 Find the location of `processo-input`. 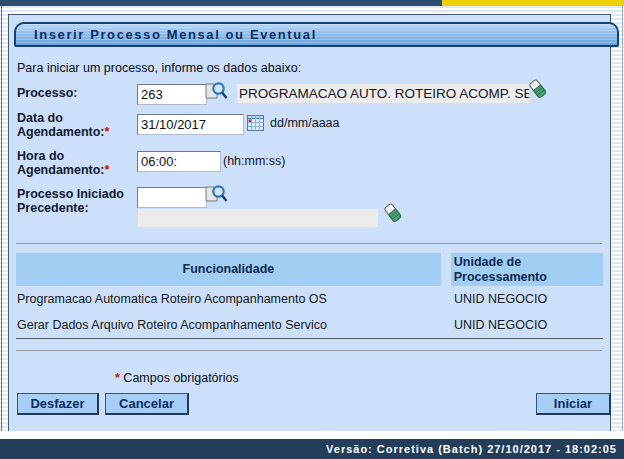

processo-input is located at coordinates (172, 94).